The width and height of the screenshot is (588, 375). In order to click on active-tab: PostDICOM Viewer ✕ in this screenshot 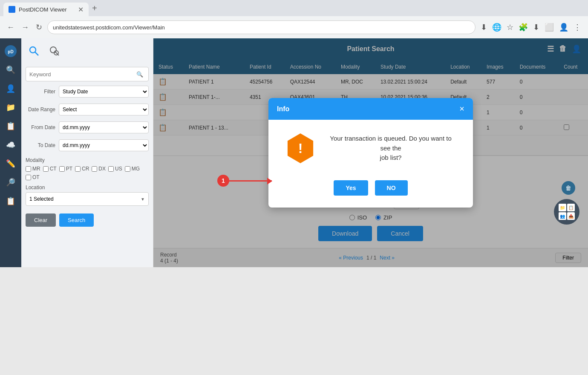, I will do `click(46, 9)`.